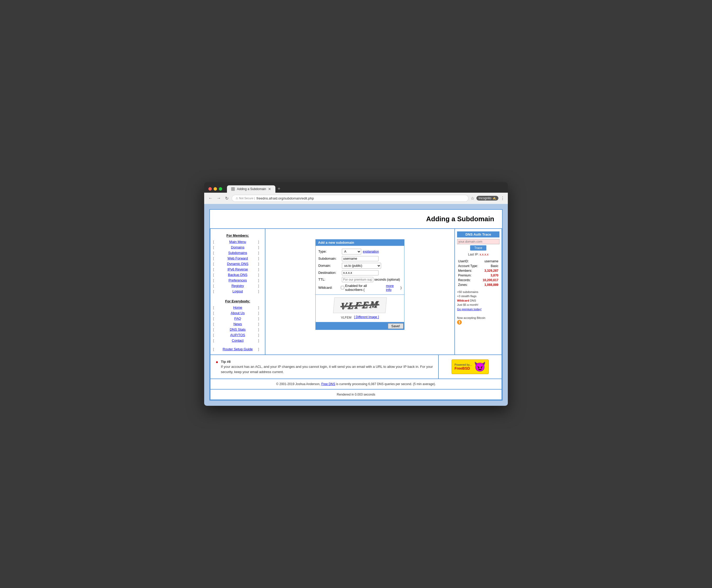 The height and width of the screenshot is (588, 712). What do you see at coordinates (330, 279) in the screenshot?
I see `ttl-label: TTL:` at bounding box center [330, 279].